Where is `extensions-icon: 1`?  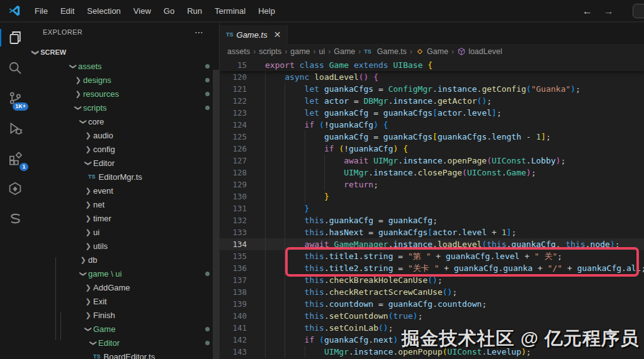 extensions-icon: 1 is located at coordinates (15, 158).